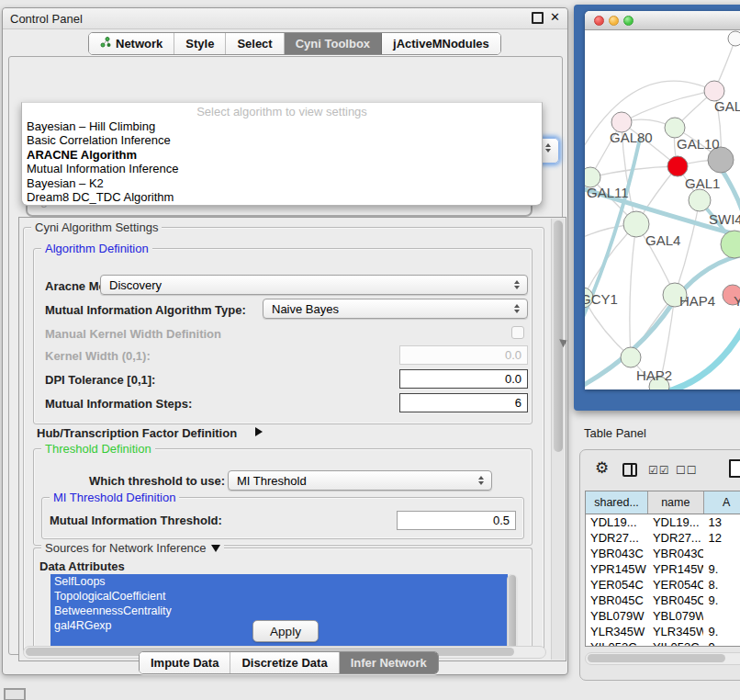 The height and width of the screenshot is (700, 740). What do you see at coordinates (512, 613) in the screenshot?
I see `attributes-scrollbar` at bounding box center [512, 613].